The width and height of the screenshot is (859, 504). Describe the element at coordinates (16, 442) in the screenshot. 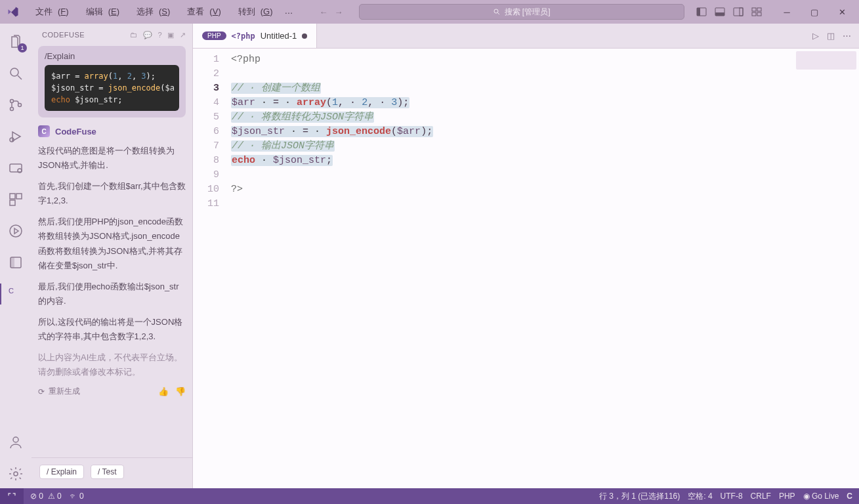

I see `activity-account` at that location.